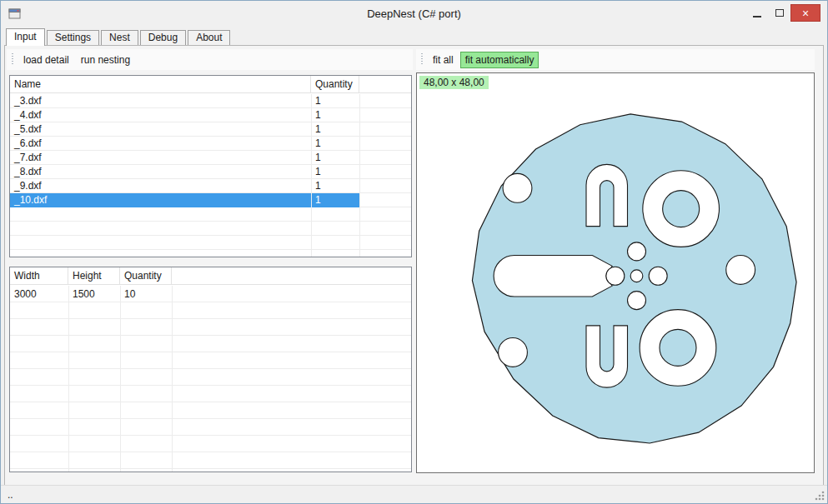 The image size is (828, 504). I want to click on status-text: .., so click(10, 495).